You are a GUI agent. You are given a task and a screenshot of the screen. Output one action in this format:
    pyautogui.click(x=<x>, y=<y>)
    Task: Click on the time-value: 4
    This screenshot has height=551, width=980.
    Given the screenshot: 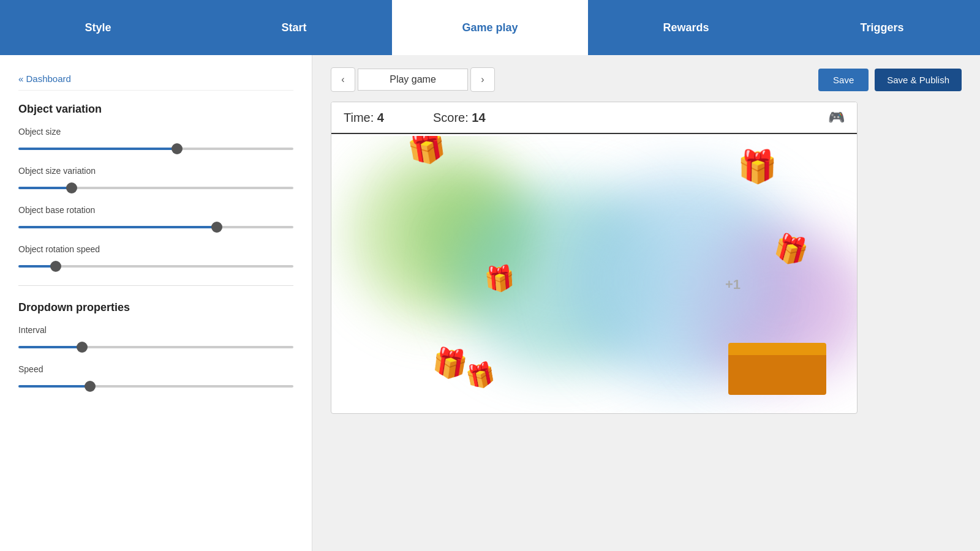 What is the action you would take?
    pyautogui.click(x=381, y=118)
    